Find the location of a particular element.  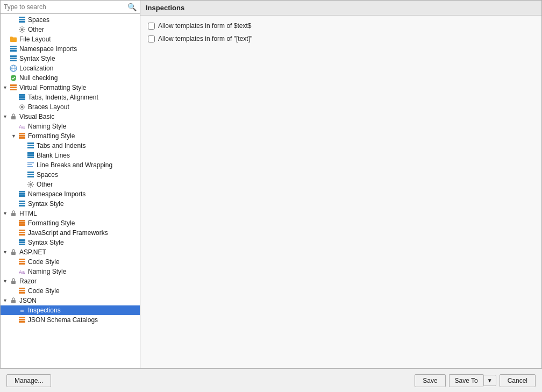

tree-label-naming-style1: Naming Style is located at coordinates (47, 126).